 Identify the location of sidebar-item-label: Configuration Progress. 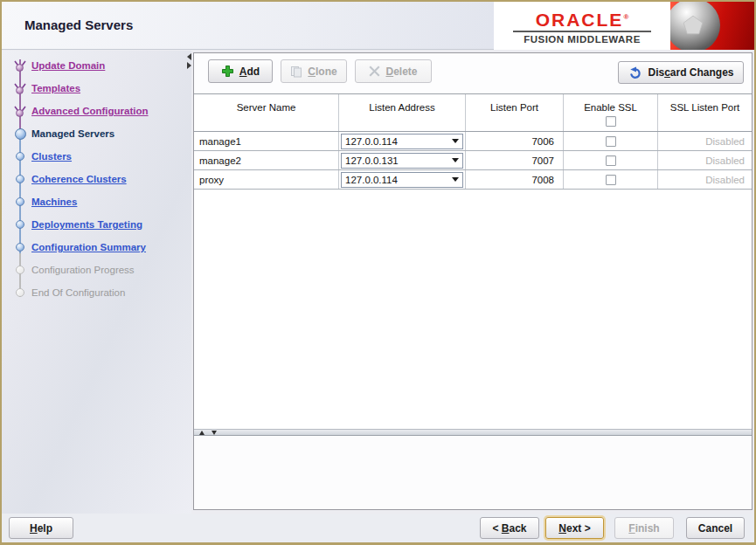
(83, 270).